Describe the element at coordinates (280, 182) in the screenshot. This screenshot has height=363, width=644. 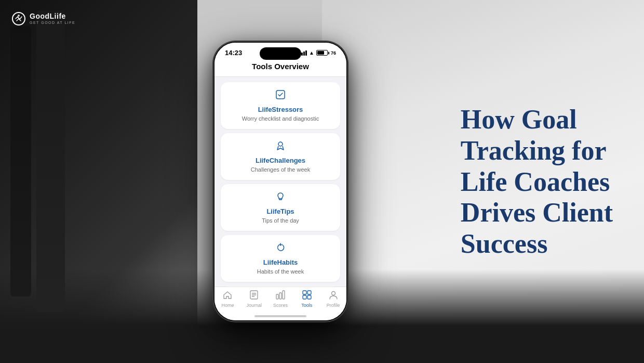
I see `scroll-area: LiifeStressors Worry checklist and diagn…` at that location.